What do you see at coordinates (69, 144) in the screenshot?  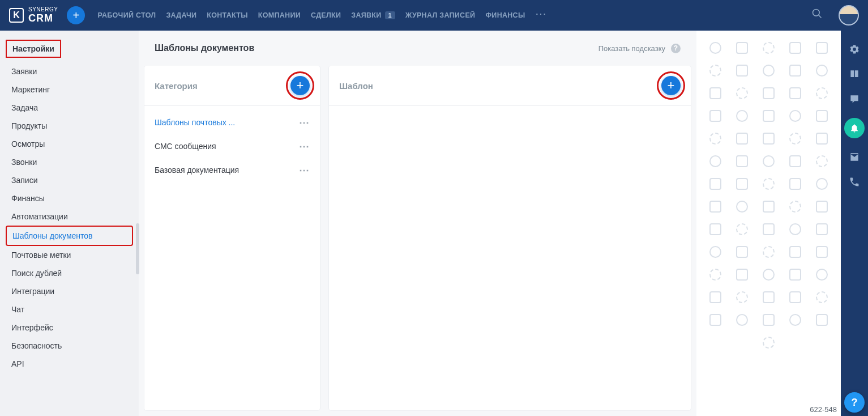 I see `sidebar-item-inspections: Осмотры` at bounding box center [69, 144].